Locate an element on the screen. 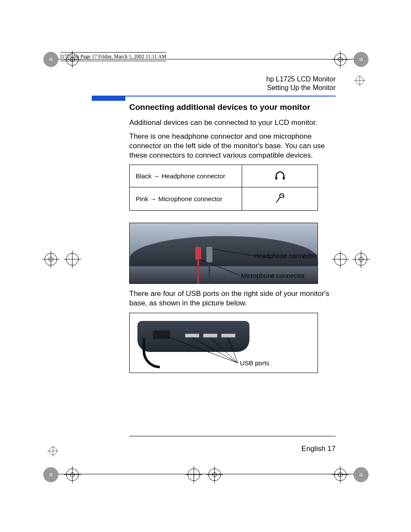 This screenshot has height=532, width=411. frame-rule-bottom is located at coordinates (206, 474).